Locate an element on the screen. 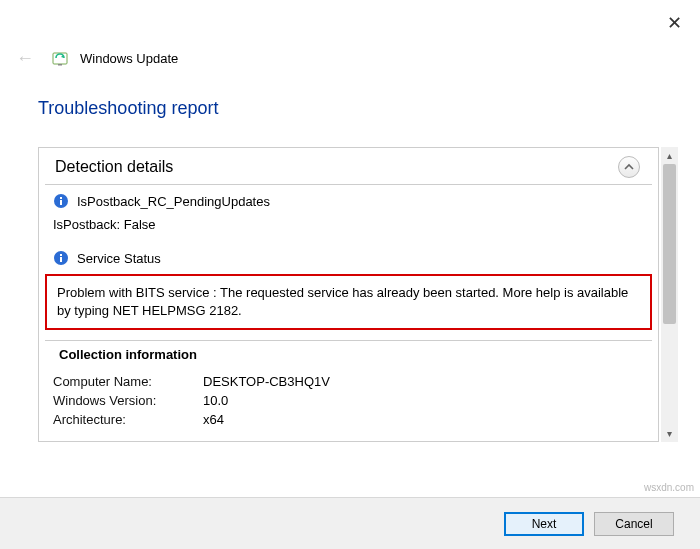 The height and width of the screenshot is (549, 700). chevron-up-icon is located at coordinates (629, 167).